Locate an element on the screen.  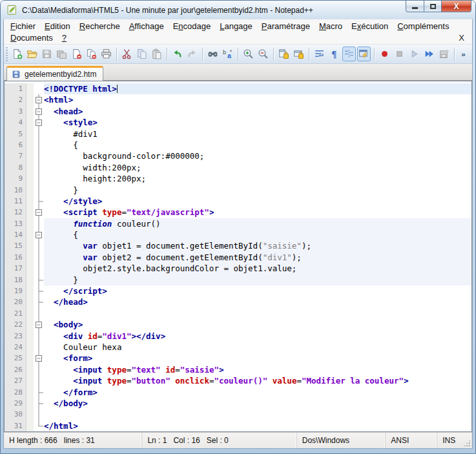
undo-button is located at coordinates (177, 54).